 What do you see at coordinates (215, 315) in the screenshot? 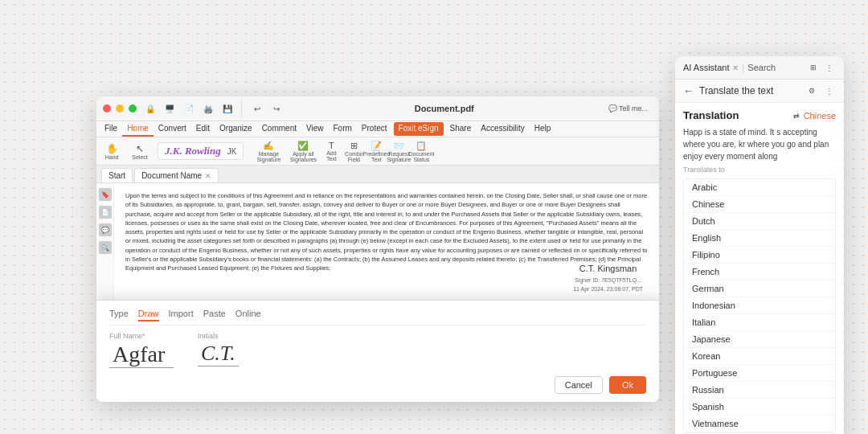
I see `sig-tab-paste: Paste` at bounding box center [215, 315].